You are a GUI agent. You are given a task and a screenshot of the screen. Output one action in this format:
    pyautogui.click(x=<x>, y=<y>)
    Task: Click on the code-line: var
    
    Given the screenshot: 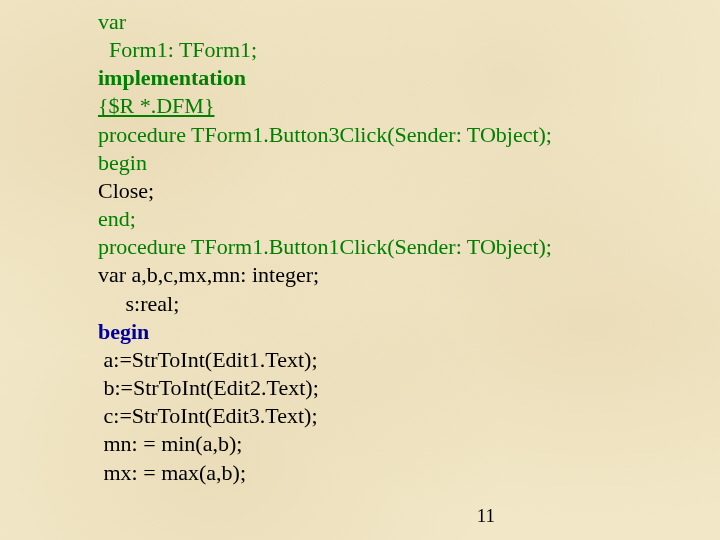 What is the action you would take?
    pyautogui.click(x=399, y=22)
    